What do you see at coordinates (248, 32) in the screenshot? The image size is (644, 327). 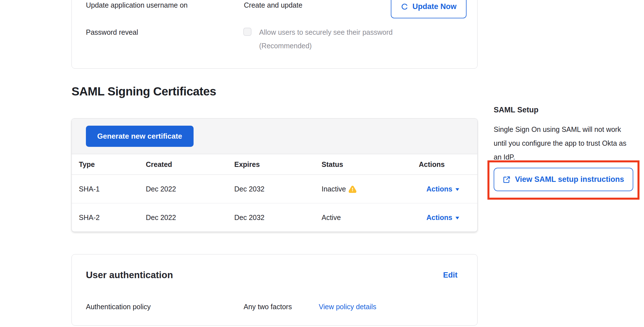 I see `password-reveal-checkbox` at bounding box center [248, 32].